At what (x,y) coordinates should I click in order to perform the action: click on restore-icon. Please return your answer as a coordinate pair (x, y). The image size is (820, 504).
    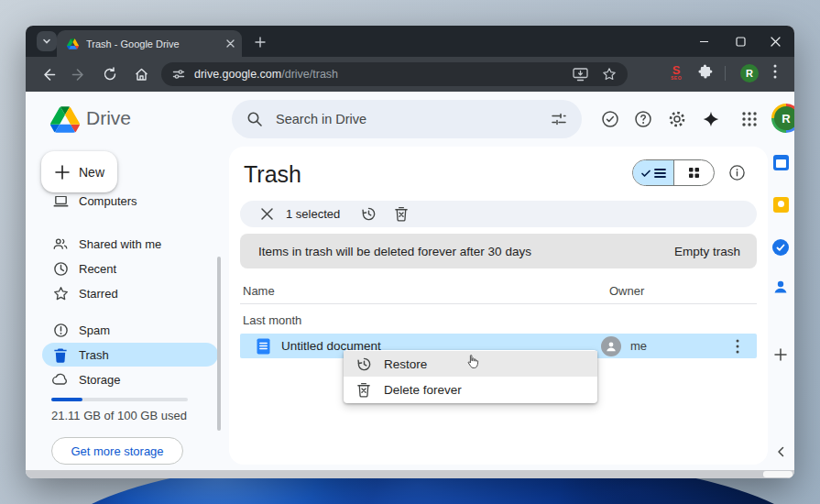
    Looking at the image, I should click on (368, 214).